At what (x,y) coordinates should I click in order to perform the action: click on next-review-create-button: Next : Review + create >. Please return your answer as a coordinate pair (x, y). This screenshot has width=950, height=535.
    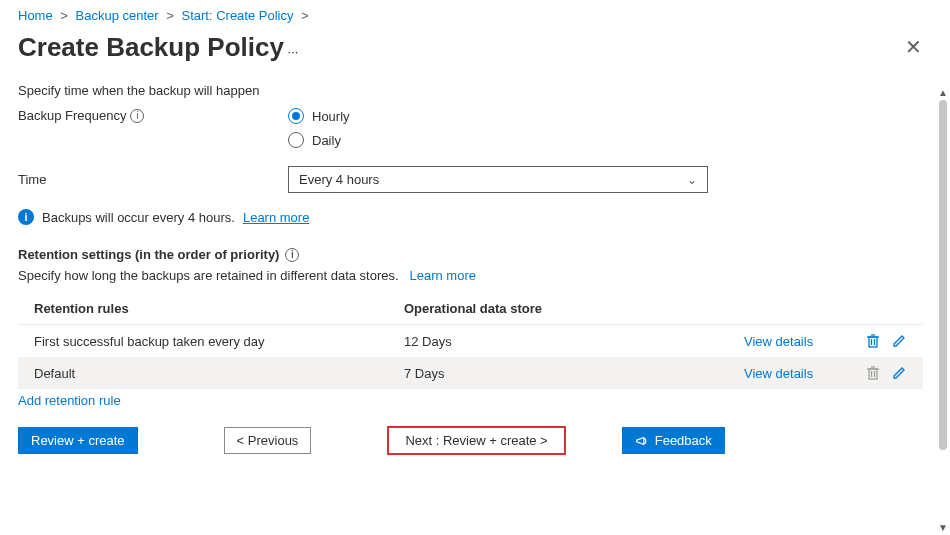
    Looking at the image, I should click on (476, 440).